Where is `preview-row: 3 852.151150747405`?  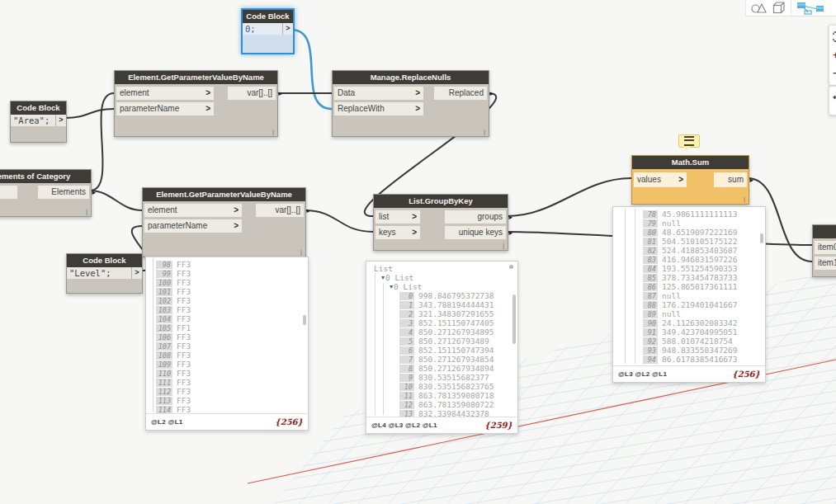 preview-row: 3 852.151150747405 is located at coordinates (459, 323).